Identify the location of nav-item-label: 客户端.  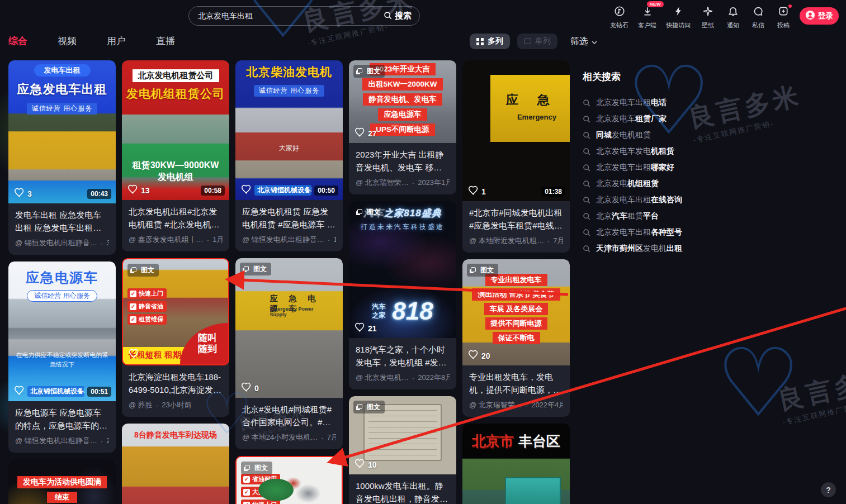
(648, 26).